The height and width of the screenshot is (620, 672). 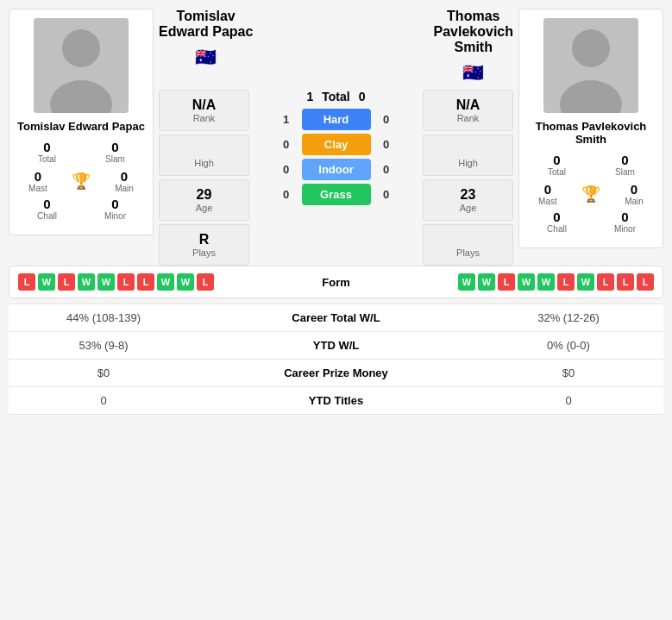 What do you see at coordinates (204, 245) in the screenshot?
I see `player1-plays-block: R Plays` at bounding box center [204, 245].